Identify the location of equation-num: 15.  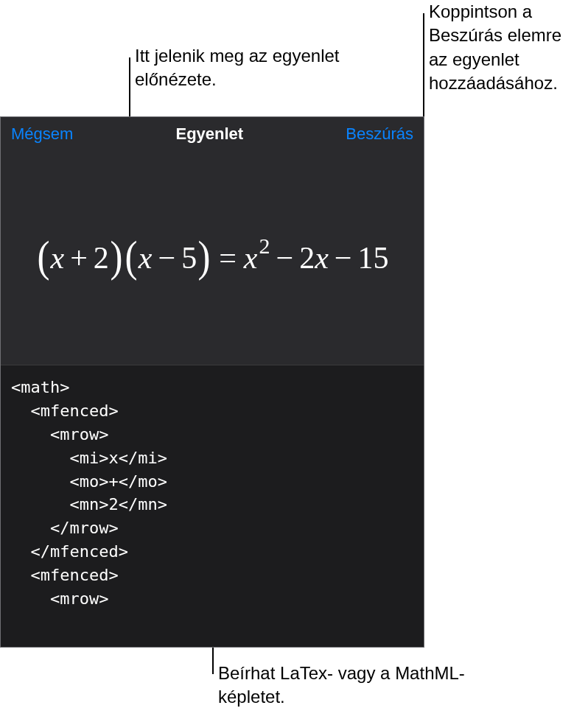
(374, 258).